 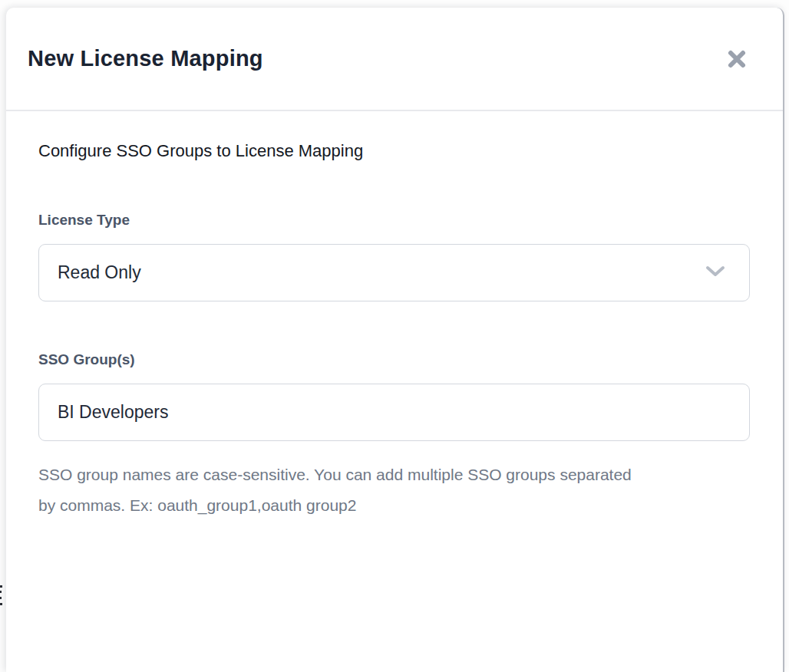 I want to click on sso-groups-label: SSO Group(s), so click(x=393, y=359).